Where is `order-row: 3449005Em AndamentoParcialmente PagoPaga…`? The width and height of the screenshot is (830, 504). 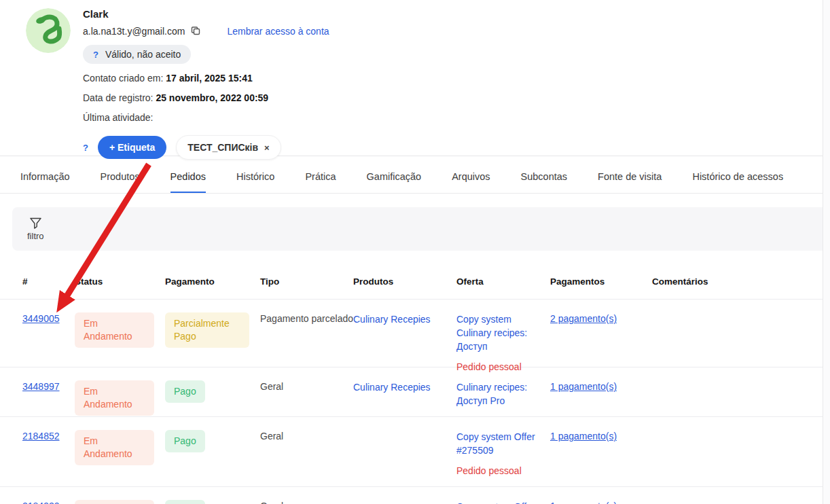 order-row: 3449005Em AndamentoParcialmente PagoPaga… is located at coordinates (412, 334).